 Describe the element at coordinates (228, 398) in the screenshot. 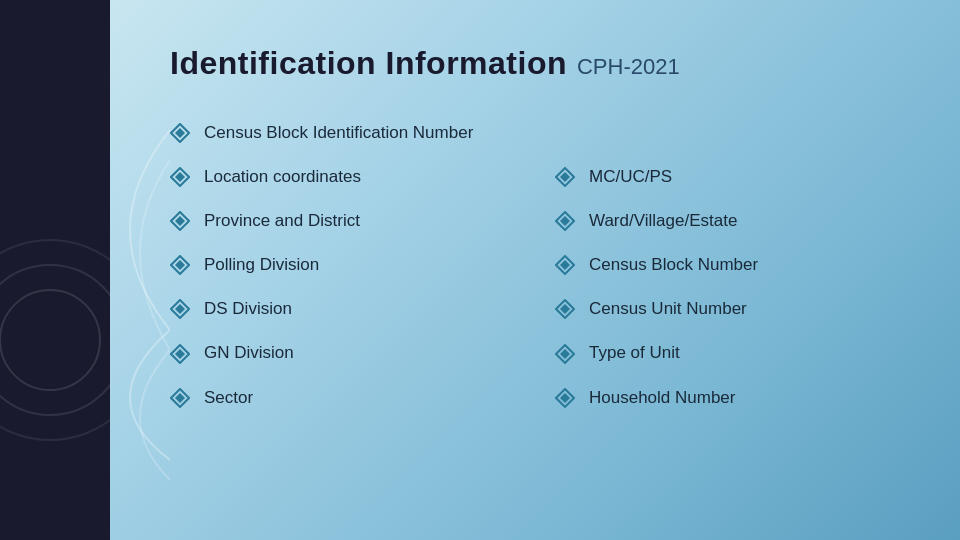

I see `sector-label: Sector` at that location.